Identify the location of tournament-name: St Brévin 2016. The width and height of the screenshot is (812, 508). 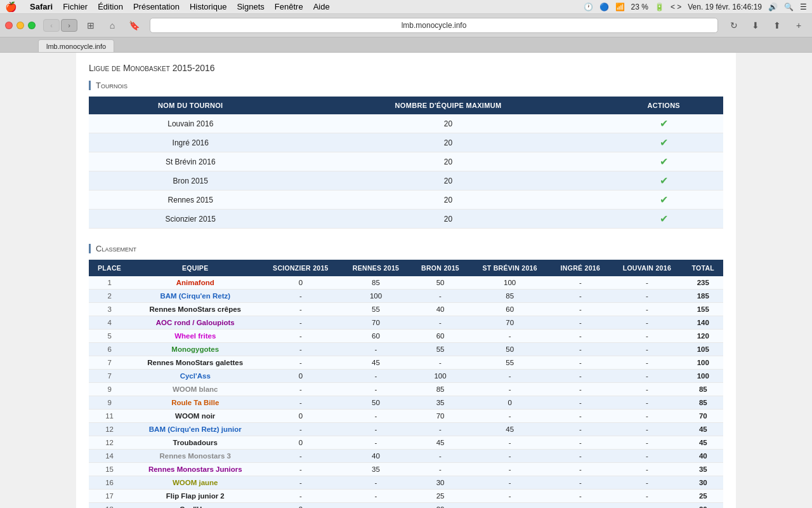
(190, 162).